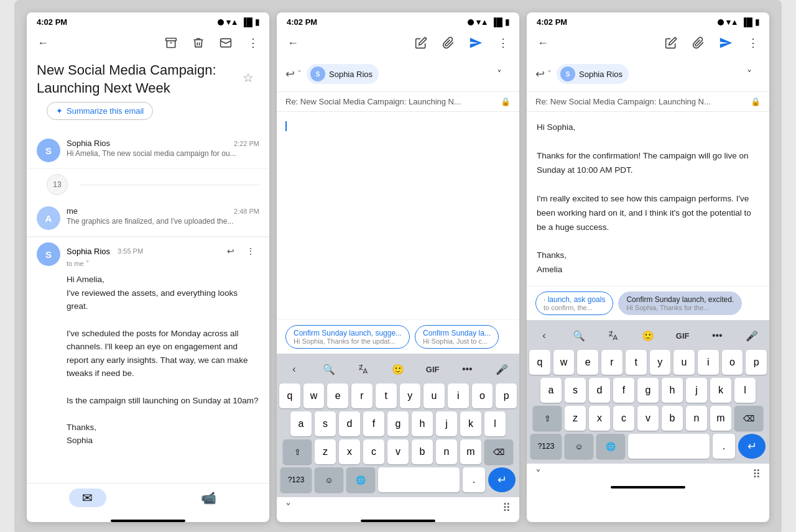 The height and width of the screenshot is (532, 796). Describe the element at coordinates (338, 396) in the screenshot. I see `key-e-2: e` at that location.